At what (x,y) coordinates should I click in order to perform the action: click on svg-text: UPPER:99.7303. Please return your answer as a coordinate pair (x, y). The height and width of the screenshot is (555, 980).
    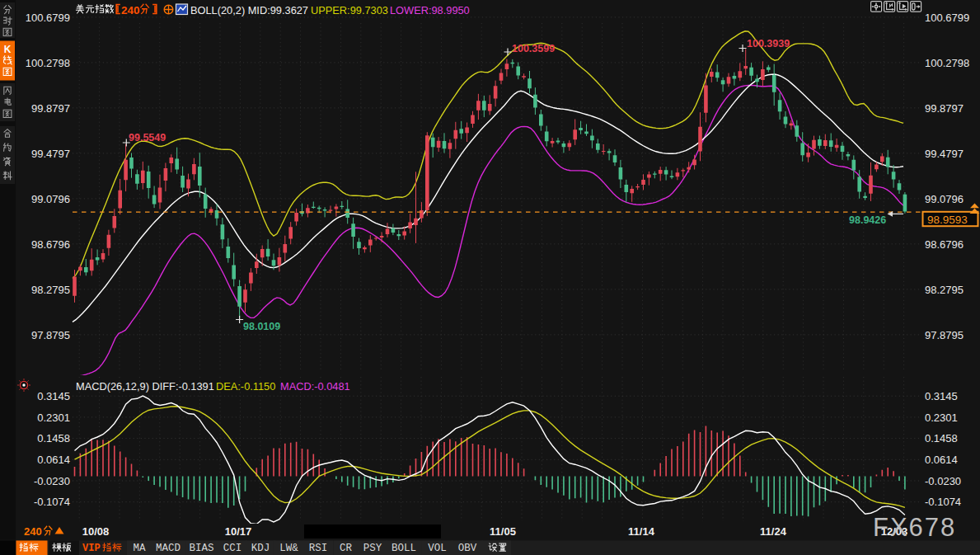
    Looking at the image, I should click on (349, 10).